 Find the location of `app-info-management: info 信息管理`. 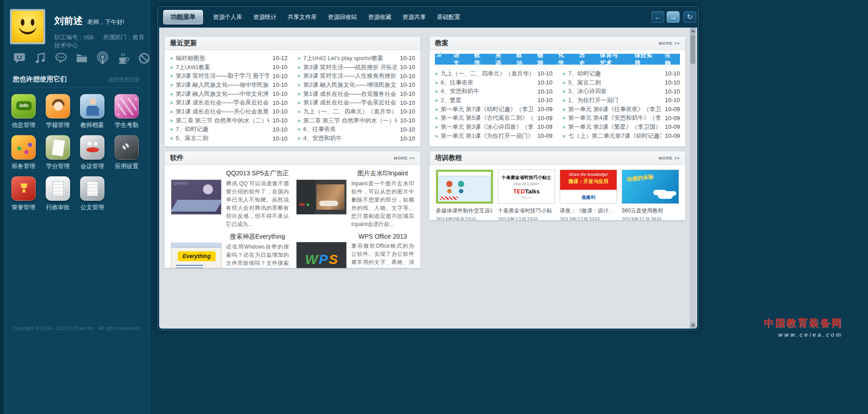

app-info-management: info 信息管理 is located at coordinates (24, 112).